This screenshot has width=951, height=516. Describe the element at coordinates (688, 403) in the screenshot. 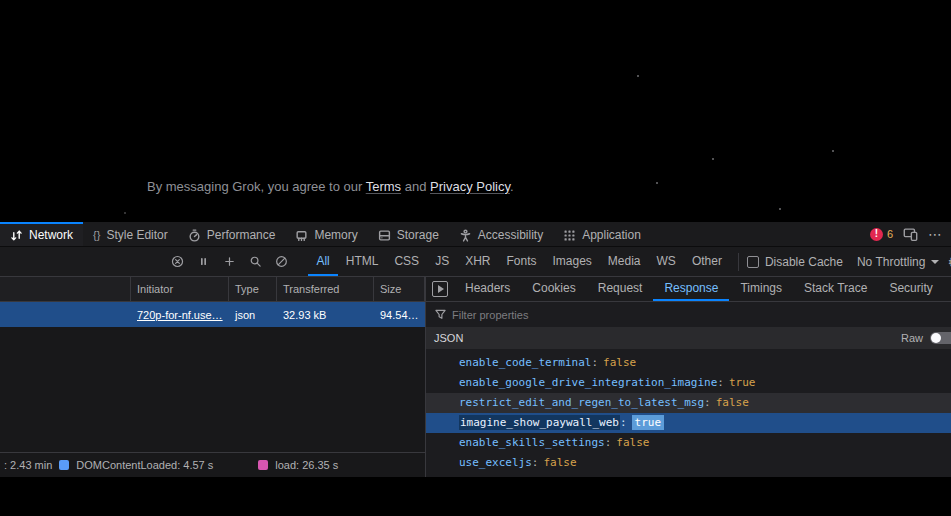

I see `json-property-row: restrict_edit_and_regen_to_latest_msg:fa…` at that location.